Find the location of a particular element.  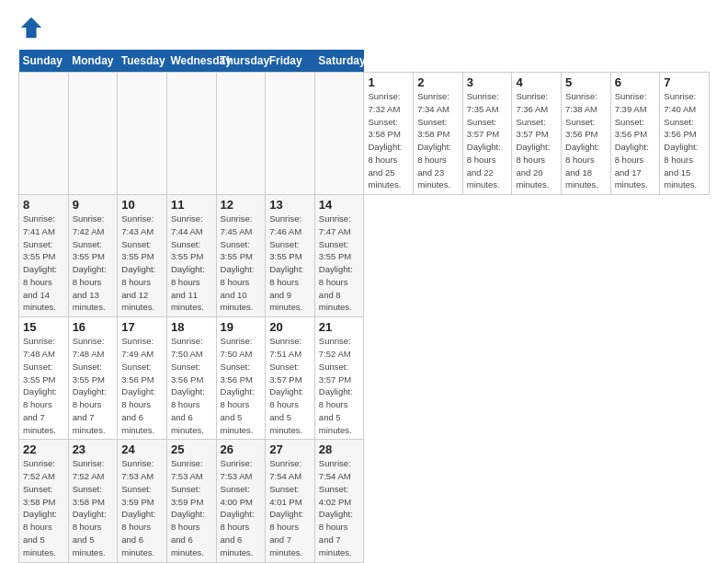

day-info: Sunrise: 7:45 AM Sunset: 3:55 PM Dayligh… is located at coordinates (241, 263).